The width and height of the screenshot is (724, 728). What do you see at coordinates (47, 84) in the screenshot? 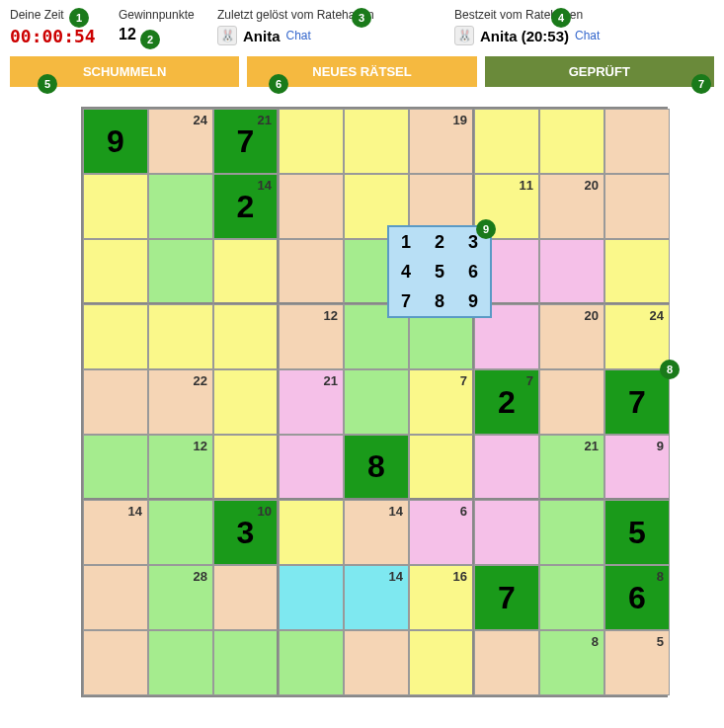
I see `help-marker-5: 5` at bounding box center [47, 84].